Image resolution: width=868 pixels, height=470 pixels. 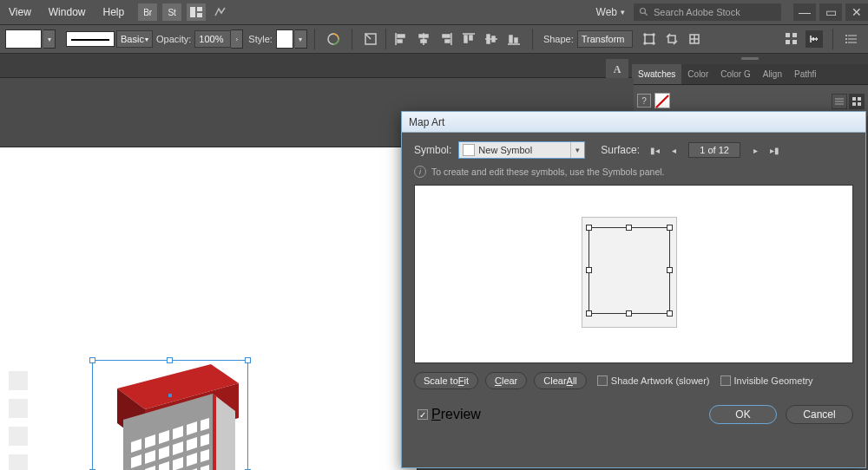 I want to click on preview-handle-br, so click(x=670, y=314).